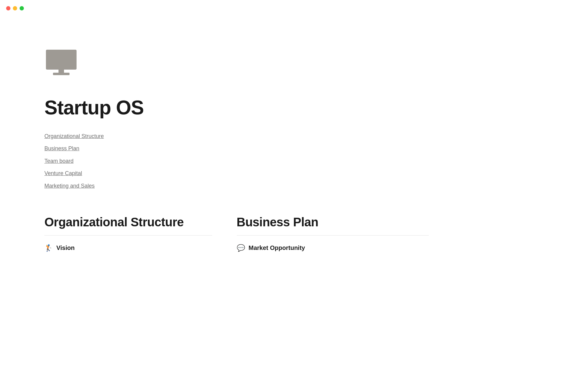 The height and width of the screenshot is (368, 588). I want to click on sections-grid: Organizational Structure 🏌️ Vision Busin…, so click(236, 234).